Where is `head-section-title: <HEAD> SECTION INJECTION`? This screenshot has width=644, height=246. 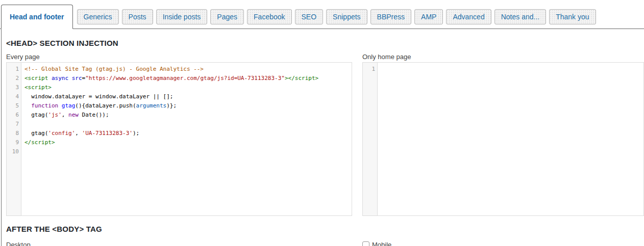
head-section-title: <HEAD> SECTION INJECTION is located at coordinates (325, 43).